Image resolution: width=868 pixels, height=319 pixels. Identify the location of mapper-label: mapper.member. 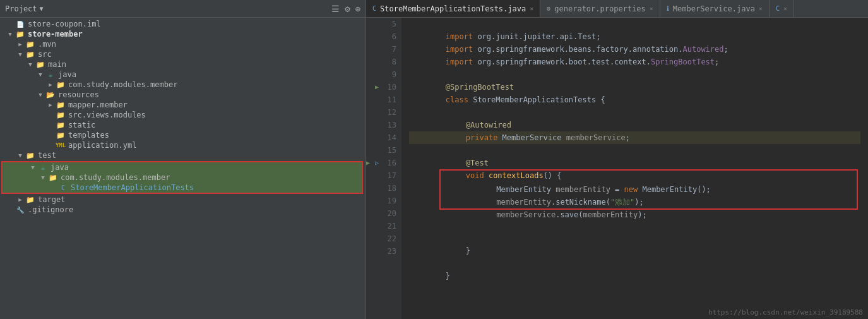
(98, 105).